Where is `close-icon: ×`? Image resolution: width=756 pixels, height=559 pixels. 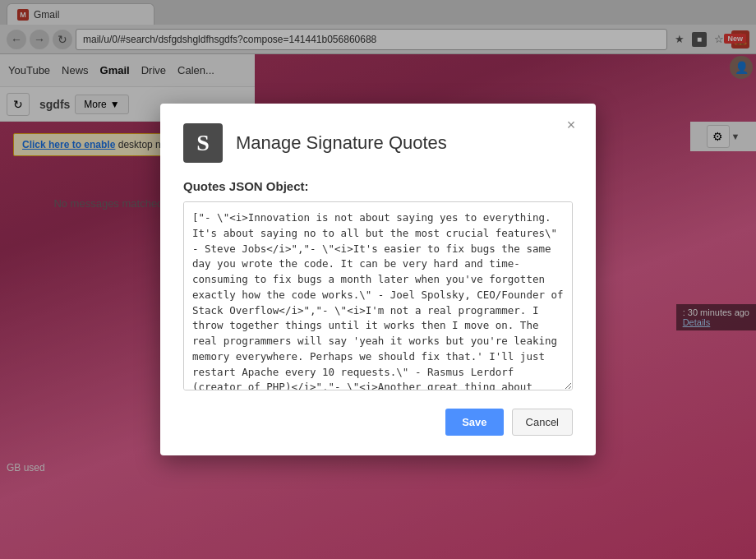
close-icon: × is located at coordinates (572, 125).